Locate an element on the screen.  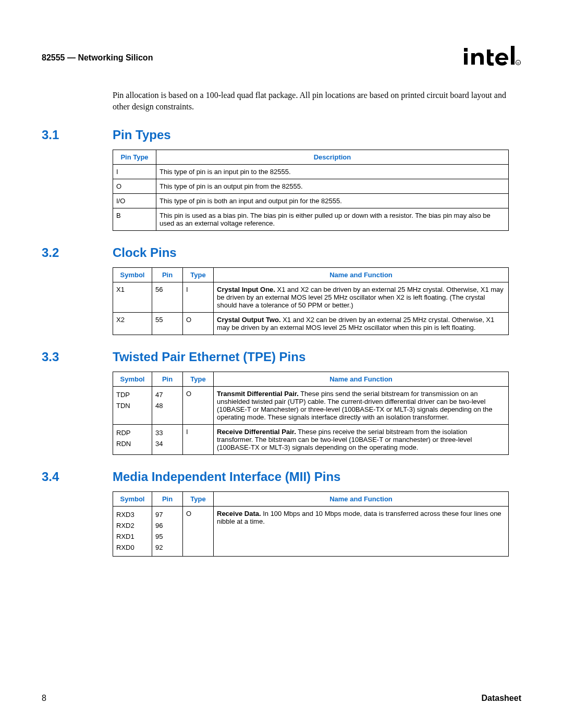
section-heading: 3.2 Clock Pins is located at coordinates (282, 253).